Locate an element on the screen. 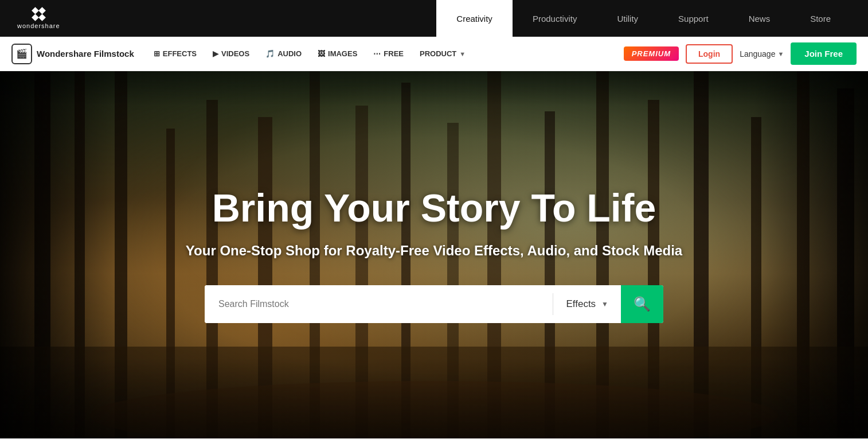 Image resolution: width=868 pixels, height=439 pixels. wondershare-wordmark: wondershare is located at coordinates (39, 26).